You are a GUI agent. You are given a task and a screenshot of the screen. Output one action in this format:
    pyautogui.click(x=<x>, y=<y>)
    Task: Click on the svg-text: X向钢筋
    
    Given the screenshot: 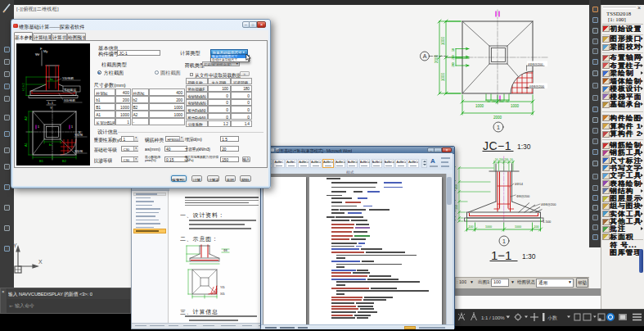 What is the action you would take?
    pyautogui.click(x=70, y=100)
    